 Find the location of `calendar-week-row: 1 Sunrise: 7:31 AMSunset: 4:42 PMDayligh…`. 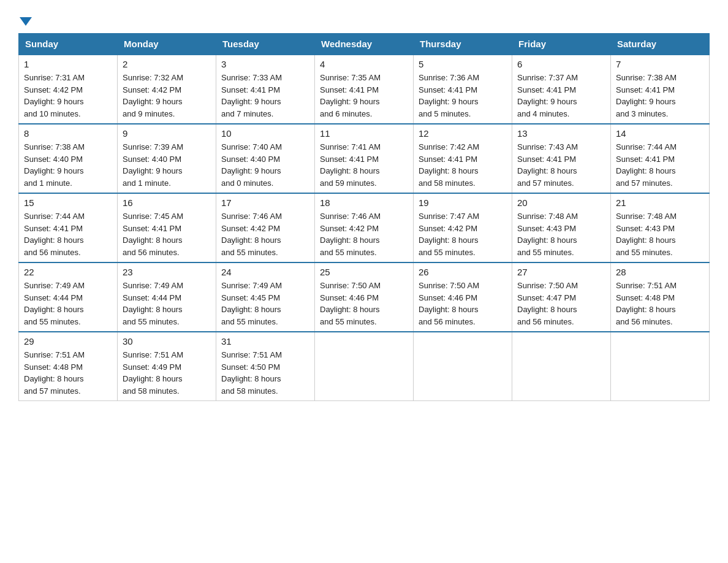

calendar-week-row: 1 Sunrise: 7:31 AMSunset: 4:42 PMDayligh… is located at coordinates (364, 90).